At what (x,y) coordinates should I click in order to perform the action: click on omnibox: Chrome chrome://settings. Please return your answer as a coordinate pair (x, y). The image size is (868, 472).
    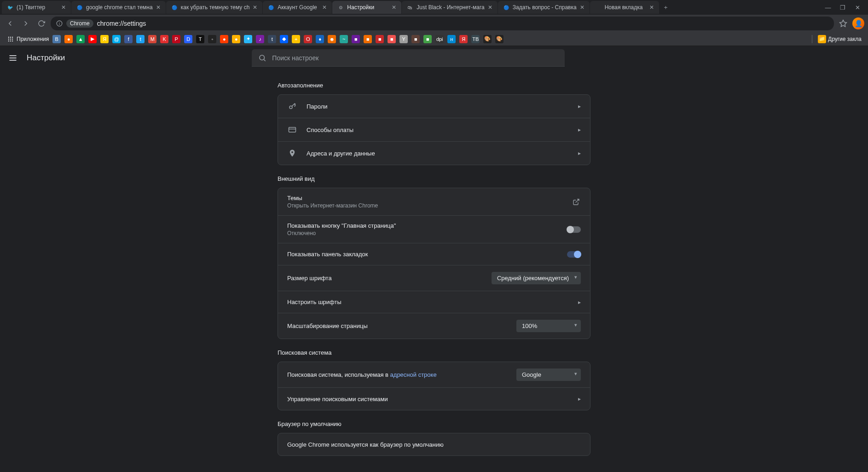
    Looking at the image, I should click on (442, 23).